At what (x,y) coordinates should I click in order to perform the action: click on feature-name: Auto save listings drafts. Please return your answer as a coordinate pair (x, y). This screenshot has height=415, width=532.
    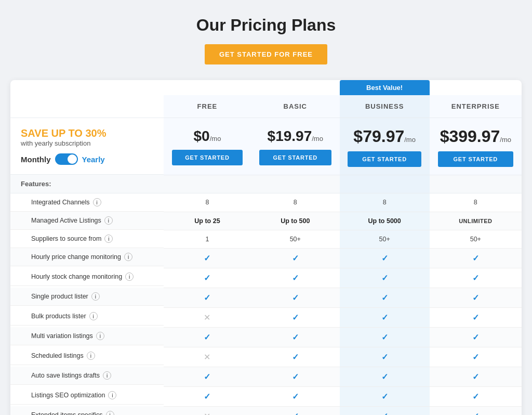
    Looking at the image, I should click on (65, 375).